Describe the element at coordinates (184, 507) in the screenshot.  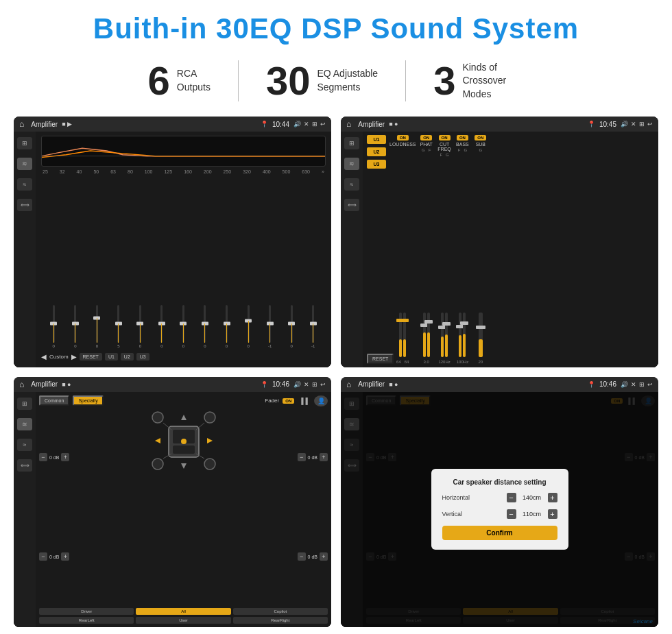
I see `fader-content: − 0 dB + − 0 dB +` at that location.